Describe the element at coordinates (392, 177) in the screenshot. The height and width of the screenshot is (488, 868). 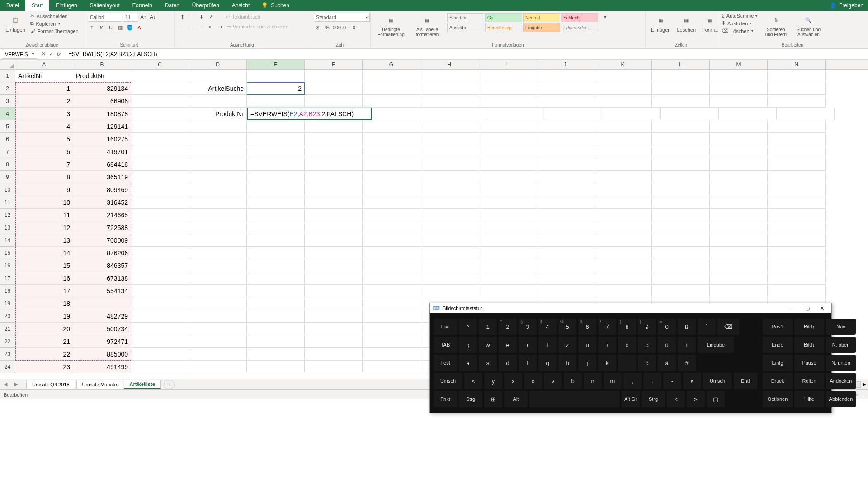
I see `cell-G9` at that location.